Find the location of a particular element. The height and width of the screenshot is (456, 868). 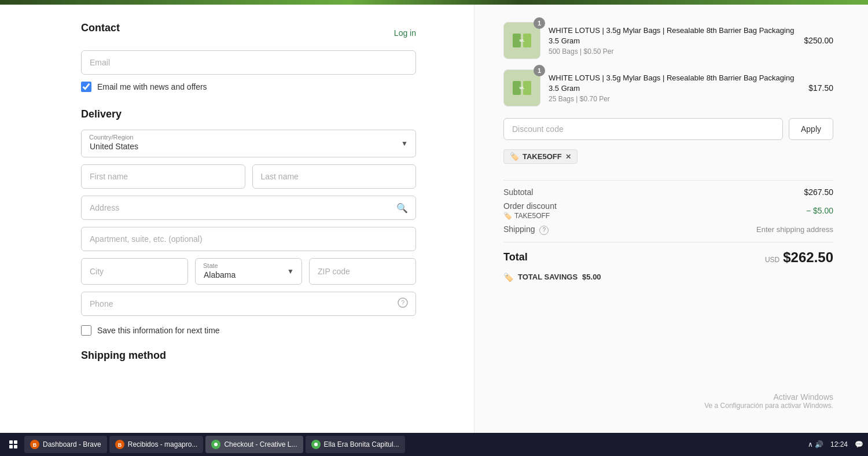

city-input is located at coordinates (134, 271).